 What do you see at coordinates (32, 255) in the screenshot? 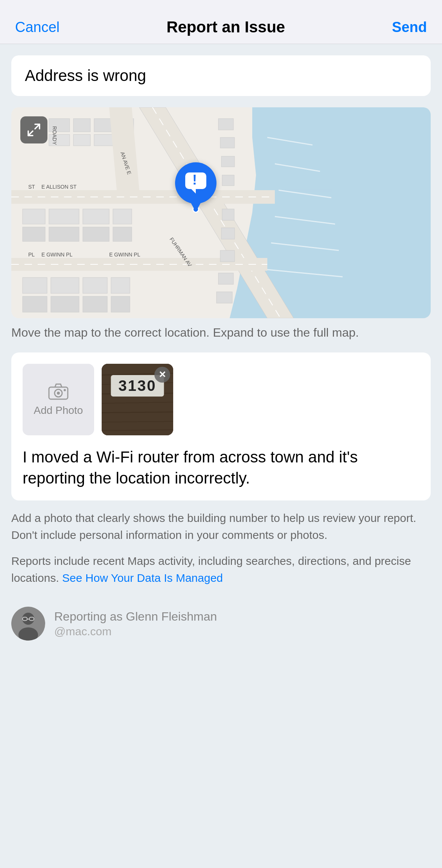
I see `svg-text: PL` at bounding box center [32, 255].